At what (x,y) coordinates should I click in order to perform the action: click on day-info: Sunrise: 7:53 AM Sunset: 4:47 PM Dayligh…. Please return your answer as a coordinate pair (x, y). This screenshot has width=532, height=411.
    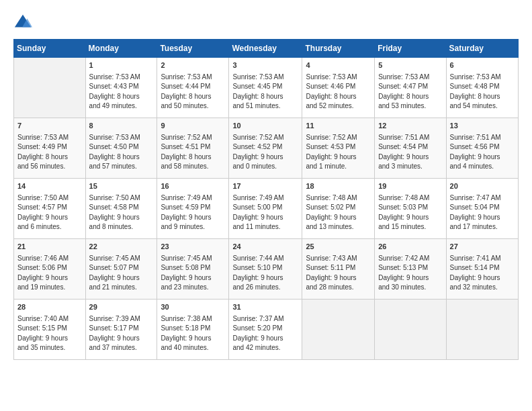
    Looking at the image, I should click on (410, 92).